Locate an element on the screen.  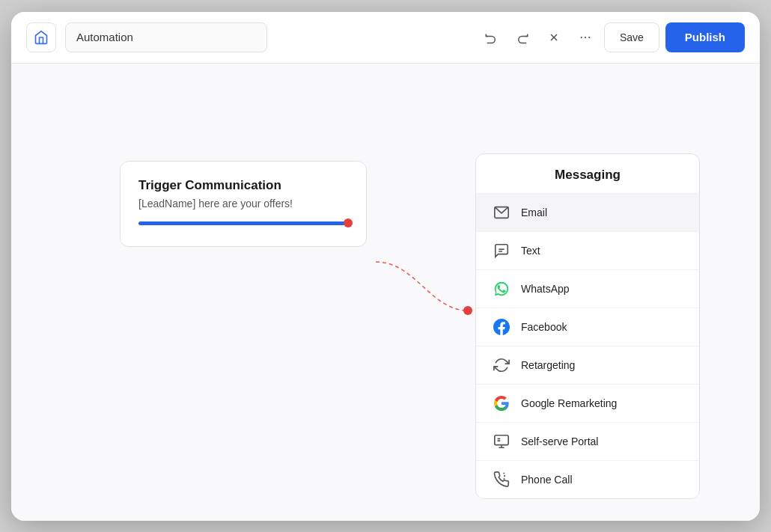
portal-icon is located at coordinates (502, 441).